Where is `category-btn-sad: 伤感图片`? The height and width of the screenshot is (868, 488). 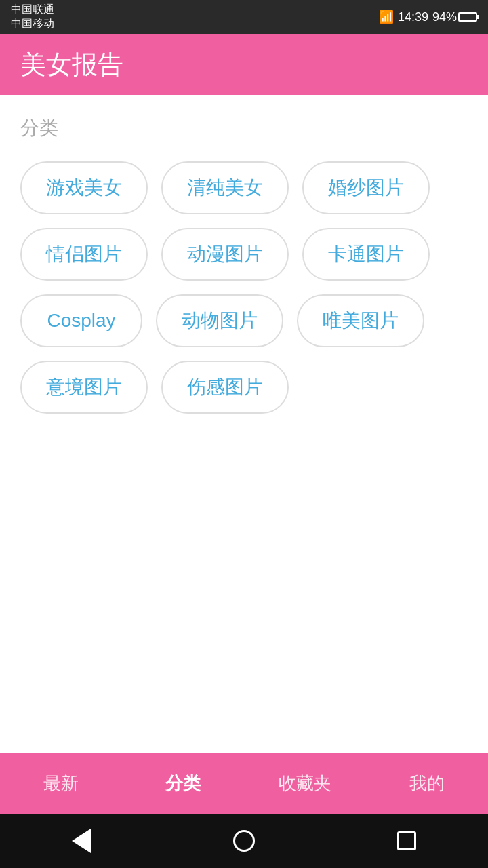
category-btn-sad: 伤感图片 is located at coordinates (225, 387).